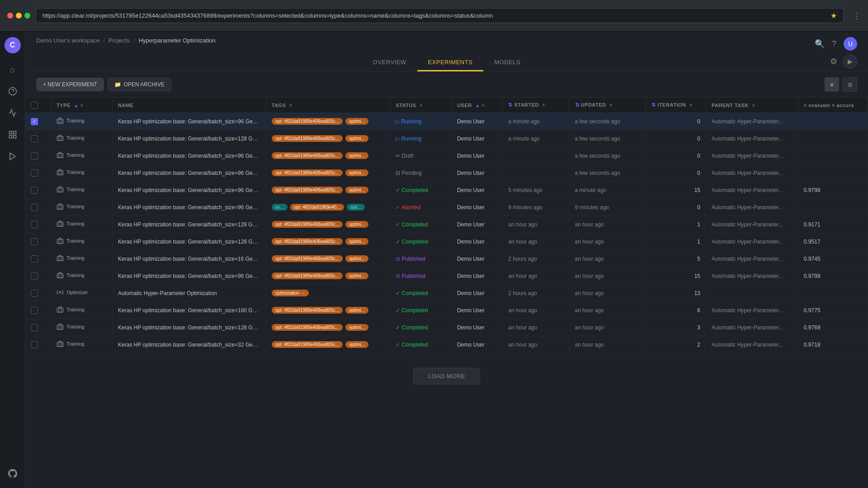 Image resolution: width=868 pixels, height=488 pixels. Describe the element at coordinates (421, 106) in the screenshot. I see `status-filter-icon: ▼` at that location.